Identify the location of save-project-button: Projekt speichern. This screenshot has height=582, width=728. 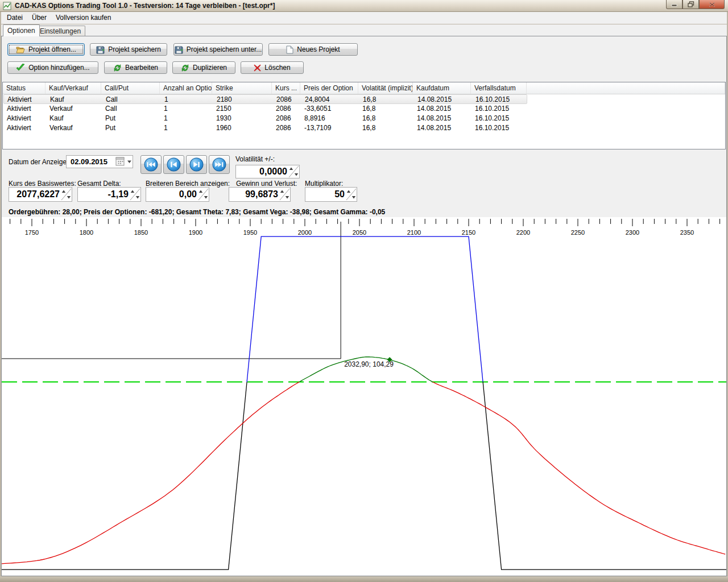
(129, 49).